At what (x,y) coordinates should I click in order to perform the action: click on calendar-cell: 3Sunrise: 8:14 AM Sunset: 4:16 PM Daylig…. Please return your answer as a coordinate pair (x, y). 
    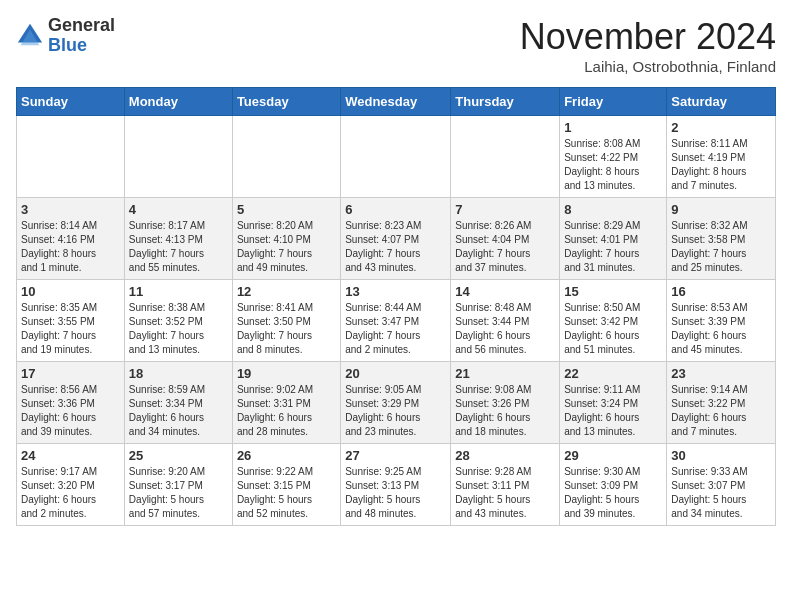
    Looking at the image, I should click on (71, 239).